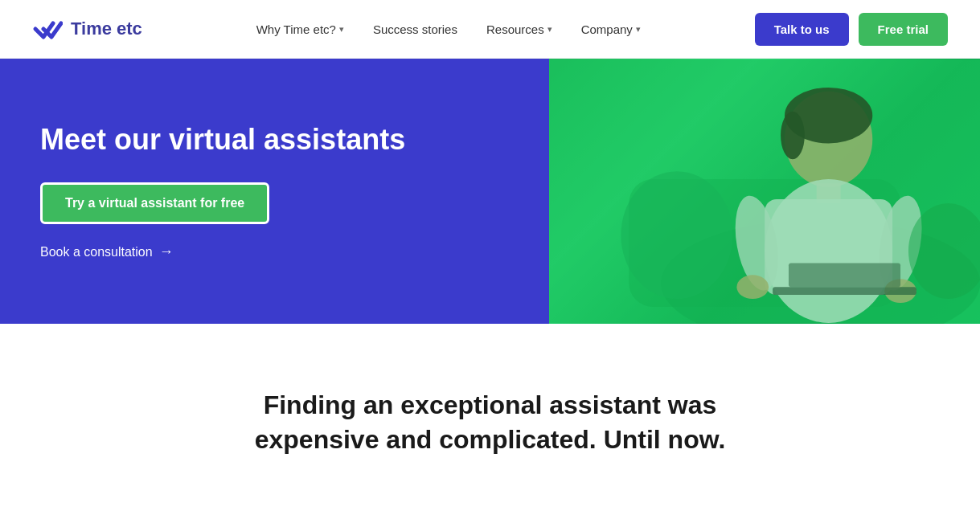 This screenshot has height=523, width=980. What do you see at coordinates (851, 29) in the screenshot?
I see `header-actions: Talk to us Free trial` at bounding box center [851, 29].